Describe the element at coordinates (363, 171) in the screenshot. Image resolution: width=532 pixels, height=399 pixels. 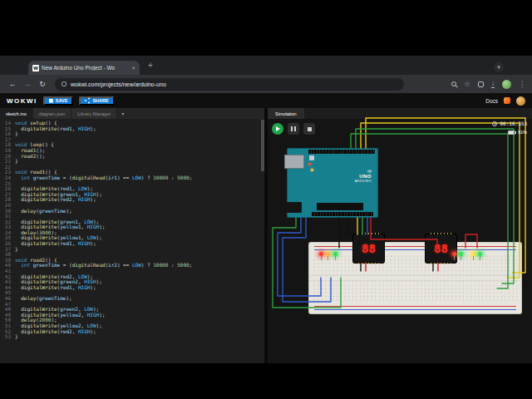
I see `arduino-infinity-icon: ∞` at that location.